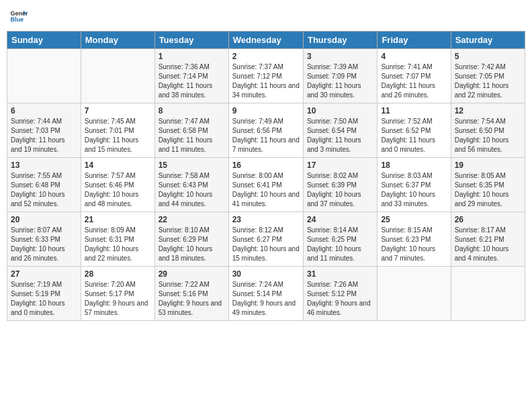 This screenshot has height=411, width=532. What do you see at coordinates (44, 185) in the screenshot?
I see `calendar-cell: 13Sunrise: 7:55 AM Sunset: 6:48 PM Dayli…` at bounding box center [44, 185].